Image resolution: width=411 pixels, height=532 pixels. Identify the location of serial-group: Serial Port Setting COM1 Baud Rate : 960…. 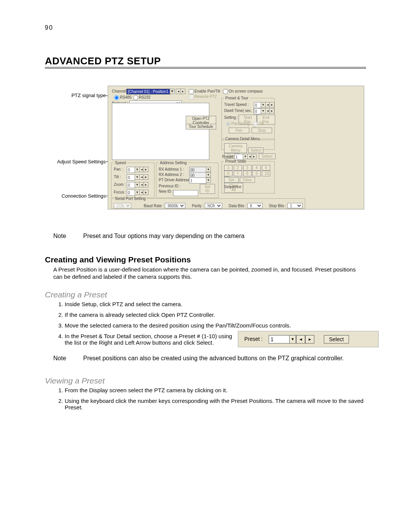
(208, 203).